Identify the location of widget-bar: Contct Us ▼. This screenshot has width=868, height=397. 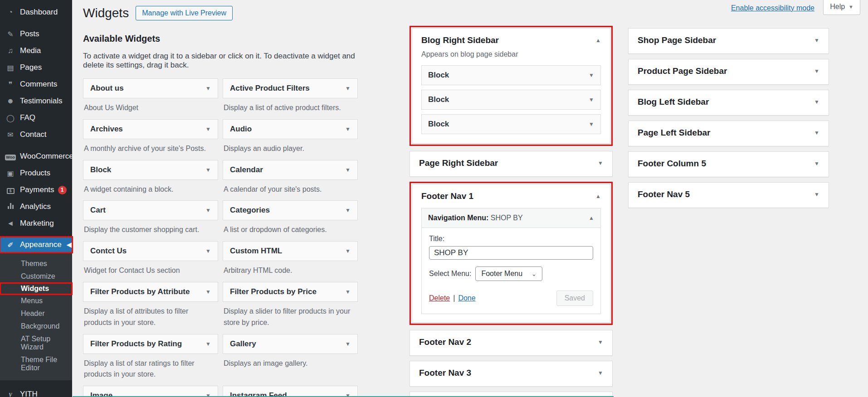
(151, 251).